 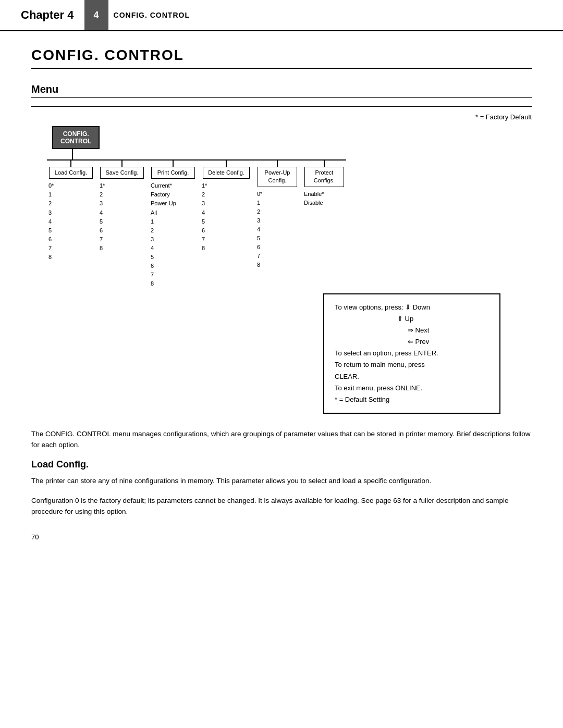 I want to click on nav-line4: ⇐ Prev, so click(x=412, y=342).